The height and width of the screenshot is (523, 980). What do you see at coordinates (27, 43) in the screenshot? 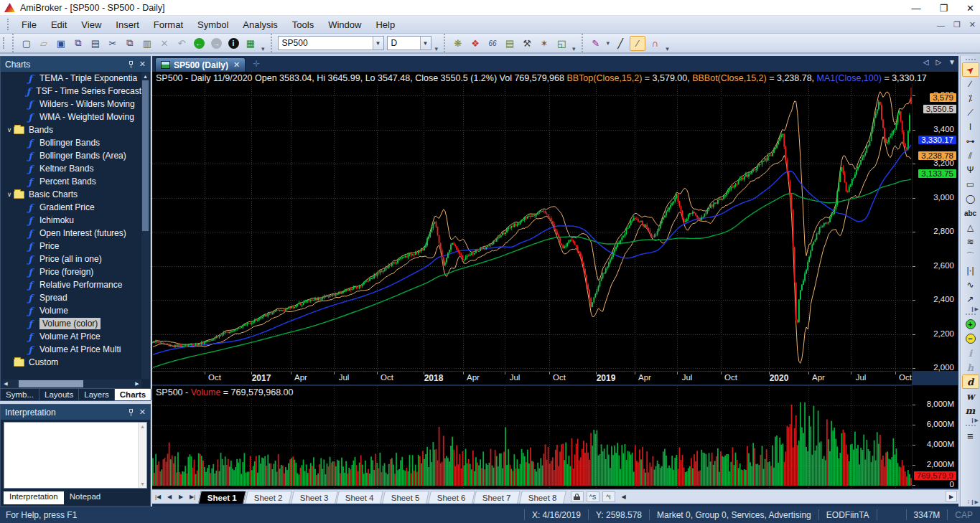
I see `new-file-icon: ▢` at bounding box center [27, 43].